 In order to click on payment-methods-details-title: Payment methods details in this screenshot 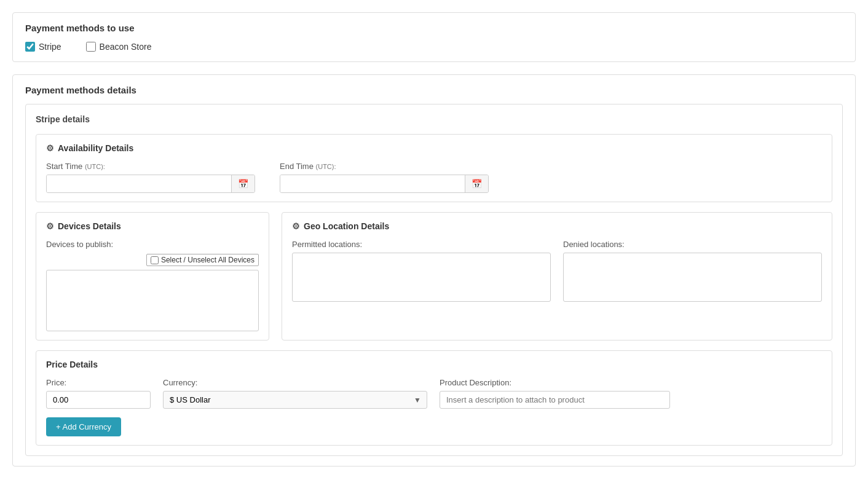, I will do `click(434, 90)`.